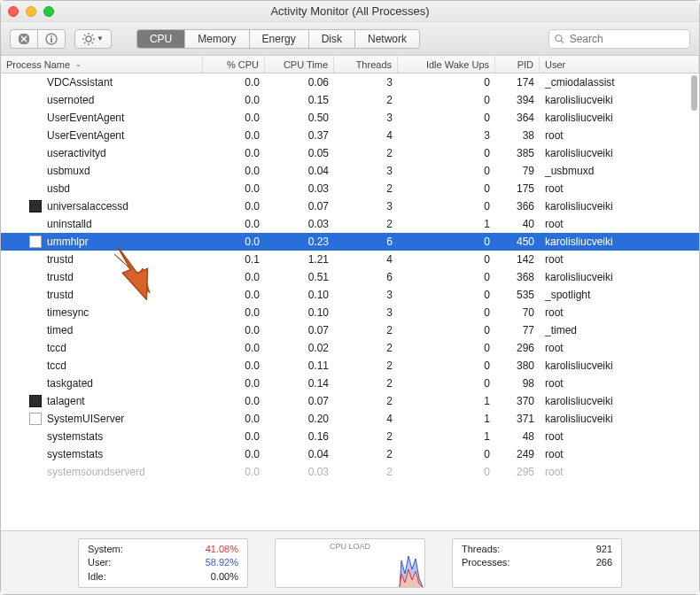  Describe the element at coordinates (619, 64) in the screenshot. I see `header-user: User` at that location.